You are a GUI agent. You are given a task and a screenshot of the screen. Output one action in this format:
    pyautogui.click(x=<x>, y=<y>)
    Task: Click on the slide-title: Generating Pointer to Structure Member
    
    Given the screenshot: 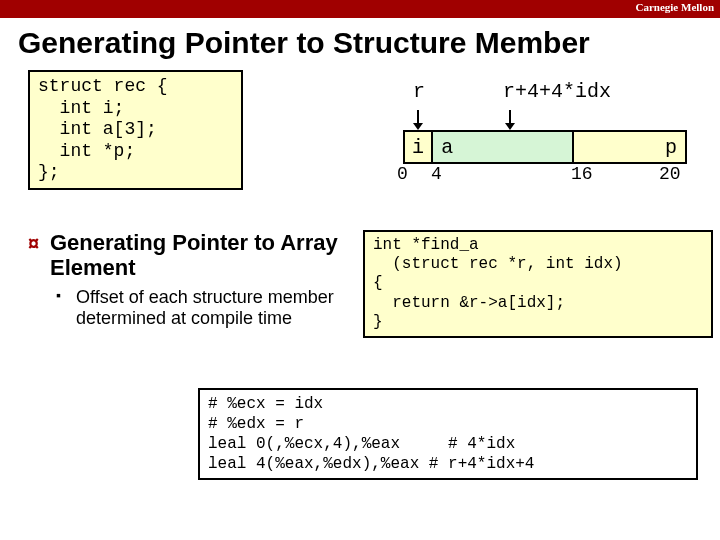 What is the action you would take?
    pyautogui.click(x=363, y=43)
    